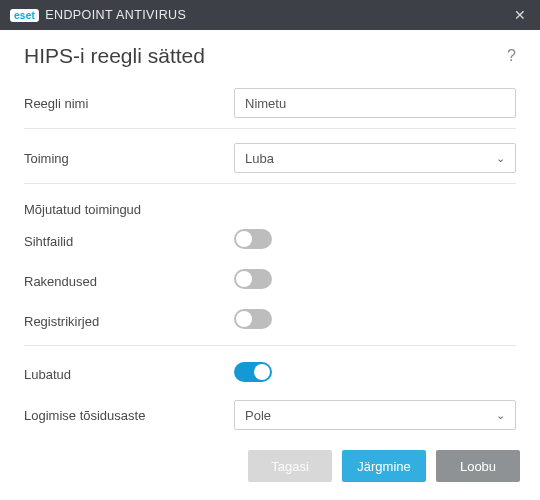 The image size is (540, 500). What do you see at coordinates (260, 158) in the screenshot?
I see `action-select-value: Luba` at bounding box center [260, 158].